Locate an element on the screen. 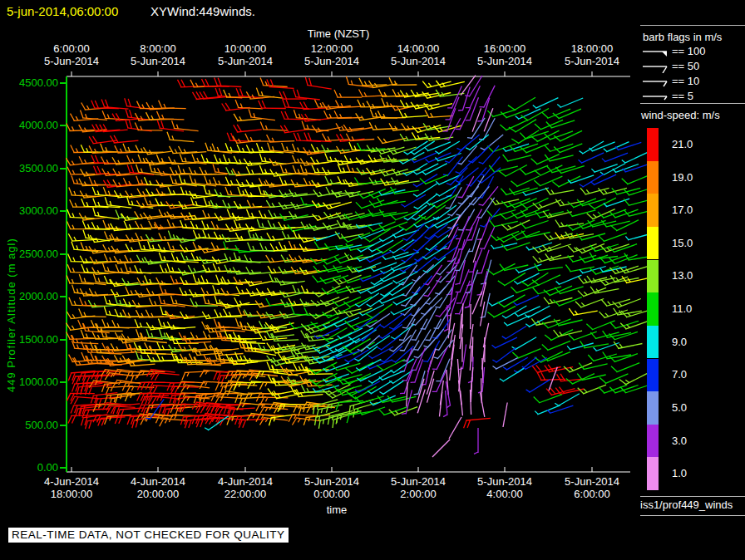  left-axis-tick: 0.00 is located at coordinates (29, 467).